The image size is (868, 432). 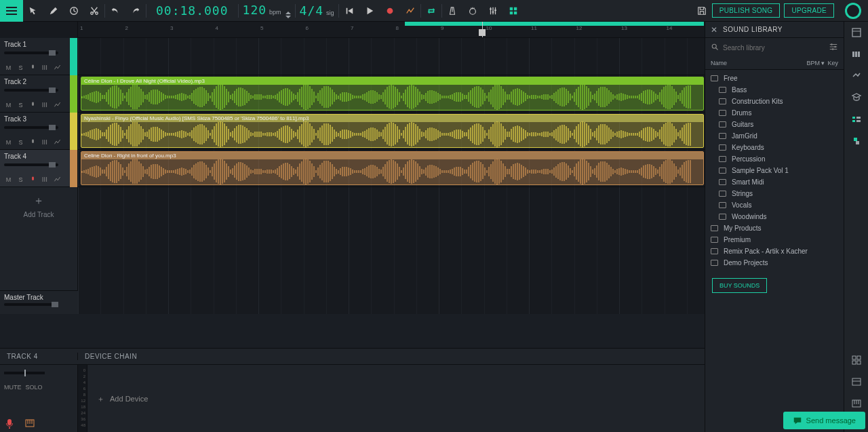 What do you see at coordinates (774, 263) in the screenshot?
I see `library-folder: Demo Projects` at bounding box center [774, 263].